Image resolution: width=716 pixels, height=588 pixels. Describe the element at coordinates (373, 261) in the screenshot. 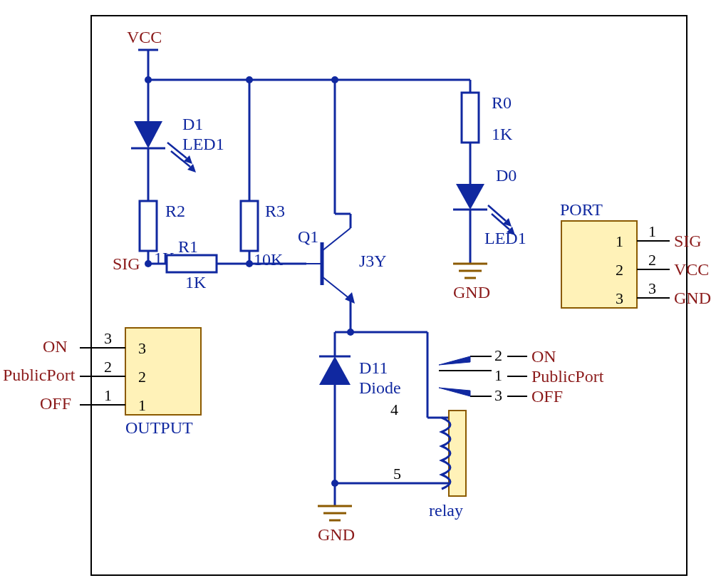

I see `q1-part: J3Y` at that location.